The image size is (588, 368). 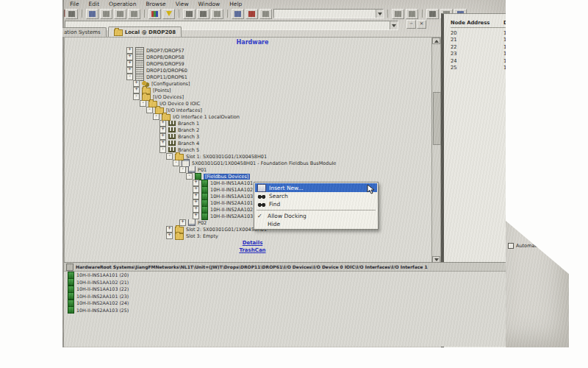 What do you see at coordinates (478, 33) in the screenshot?
I see `table-row: 2010H-II-INS1AA101` at bounding box center [478, 33].